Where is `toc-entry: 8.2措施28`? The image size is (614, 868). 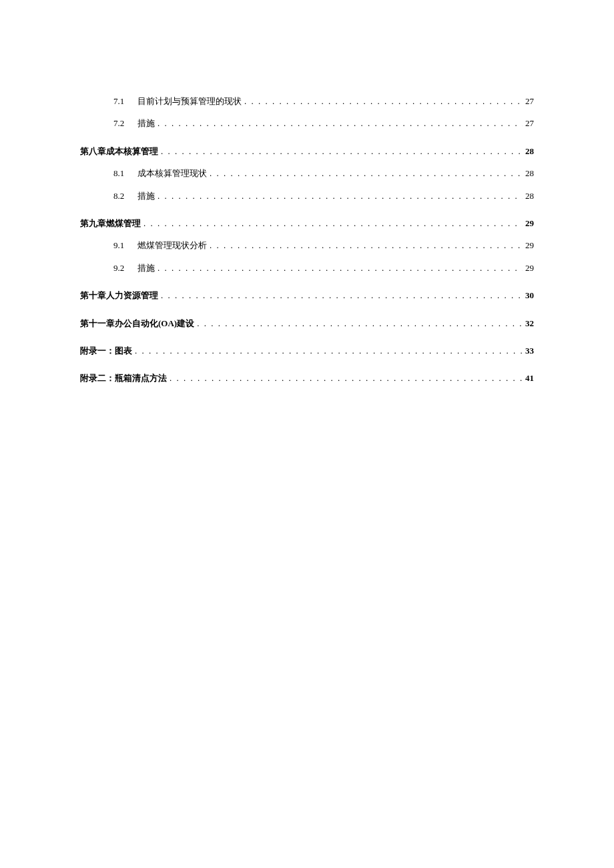
toc-entry: 8.2措施28 is located at coordinates (307, 196).